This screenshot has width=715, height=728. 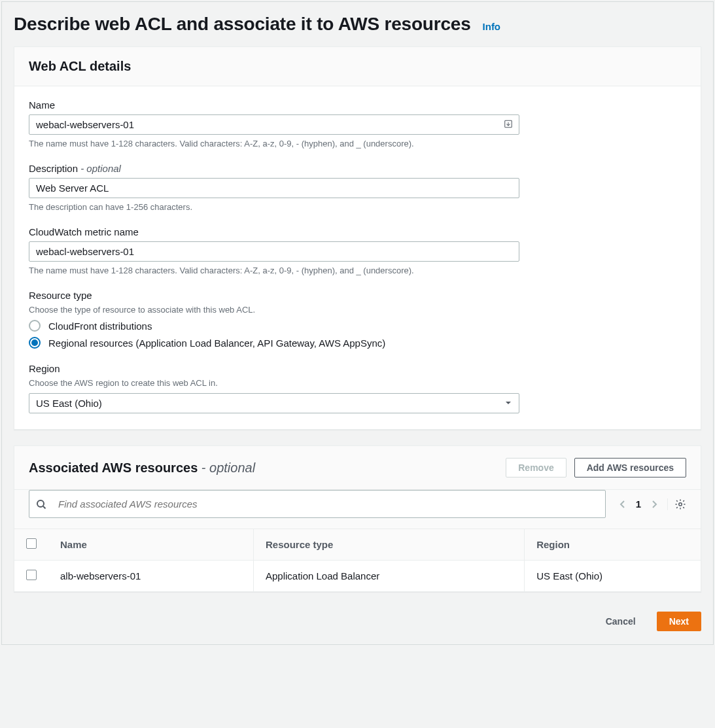 I want to click on table-header-row: Name Resource type Region, so click(x=357, y=545).